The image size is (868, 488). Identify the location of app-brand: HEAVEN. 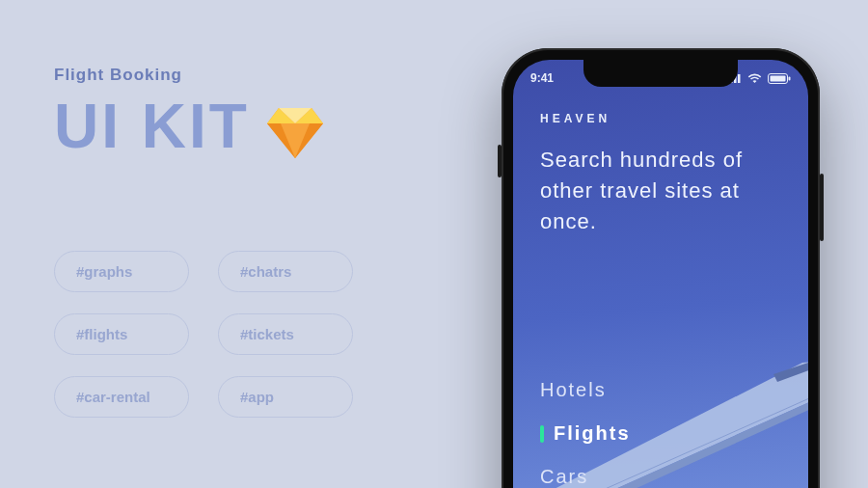
(661, 119).